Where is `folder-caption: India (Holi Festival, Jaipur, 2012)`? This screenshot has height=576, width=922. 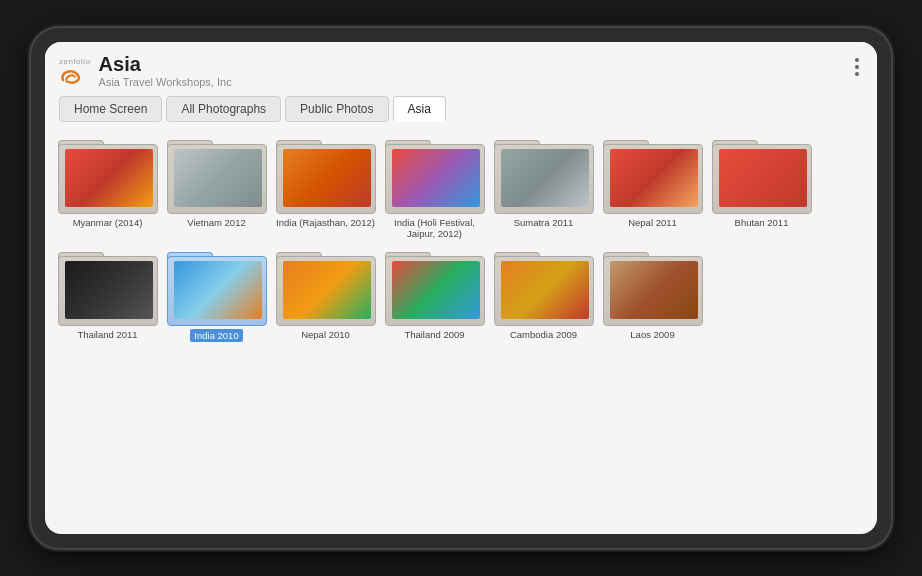 folder-caption: India (Holi Festival, Jaipur, 2012) is located at coordinates (434, 228).